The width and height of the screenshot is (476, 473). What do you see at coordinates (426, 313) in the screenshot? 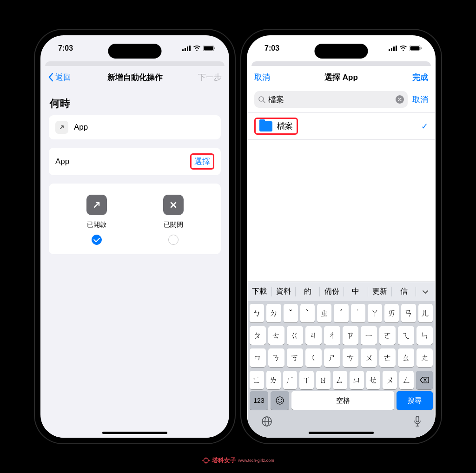
I see `key: ㄦ` at bounding box center [426, 313].